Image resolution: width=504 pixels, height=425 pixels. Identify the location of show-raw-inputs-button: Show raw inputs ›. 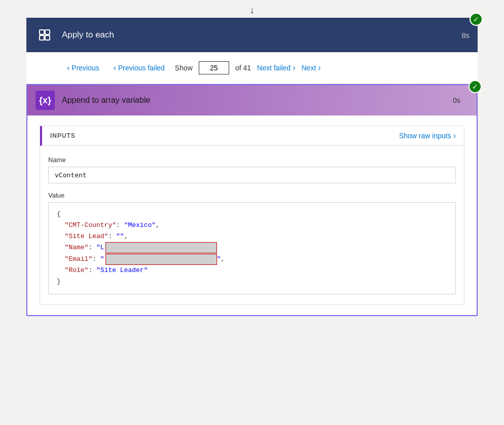
(427, 136).